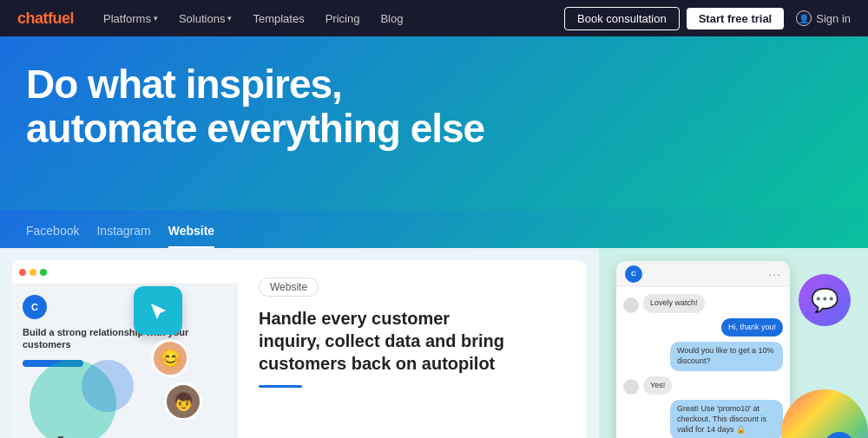 The width and height of the screenshot is (868, 438). What do you see at coordinates (125, 272) in the screenshot?
I see `browser-bar` at bounding box center [125, 272].